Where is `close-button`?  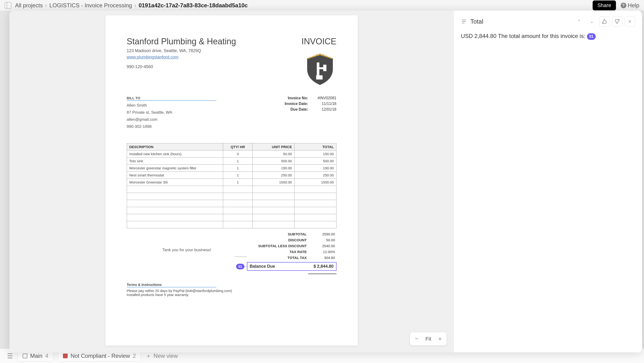 close-button is located at coordinates (630, 22).